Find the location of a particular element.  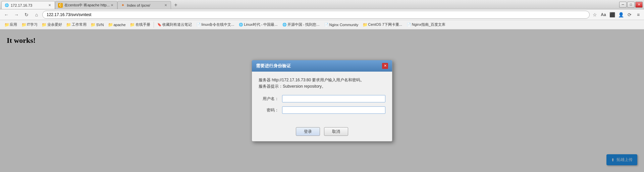

tab-3: ✦ Index of /pcre/ ✕ is located at coordinates (144, 5).